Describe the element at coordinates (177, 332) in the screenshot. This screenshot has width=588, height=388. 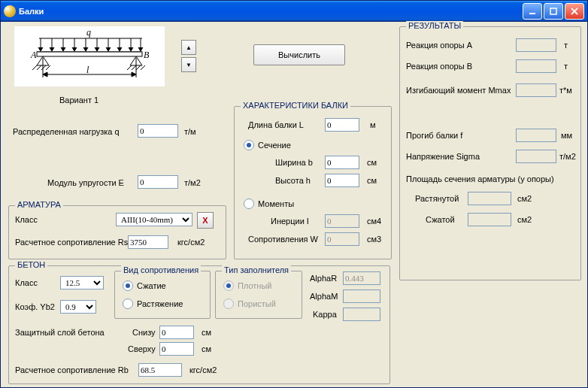
I see `cover-bottom-input` at that location.